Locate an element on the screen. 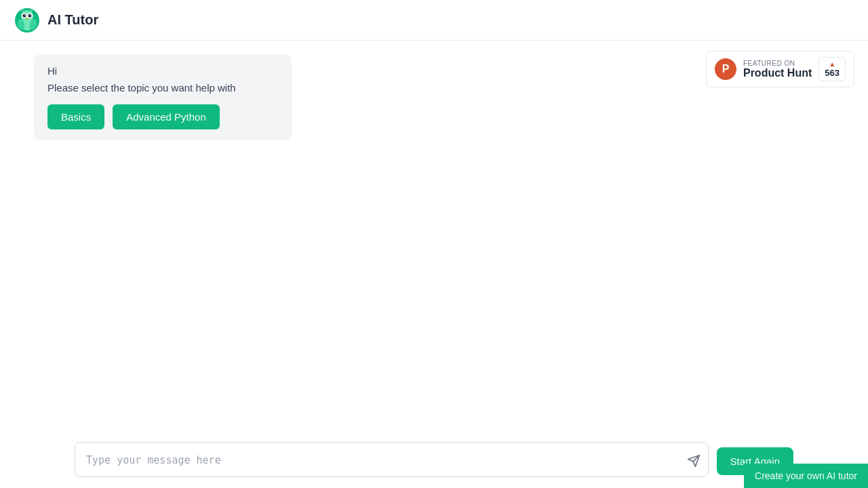 This screenshot has width=868, height=488. create-tutor-button: Create your own AI tutor is located at coordinates (806, 476).